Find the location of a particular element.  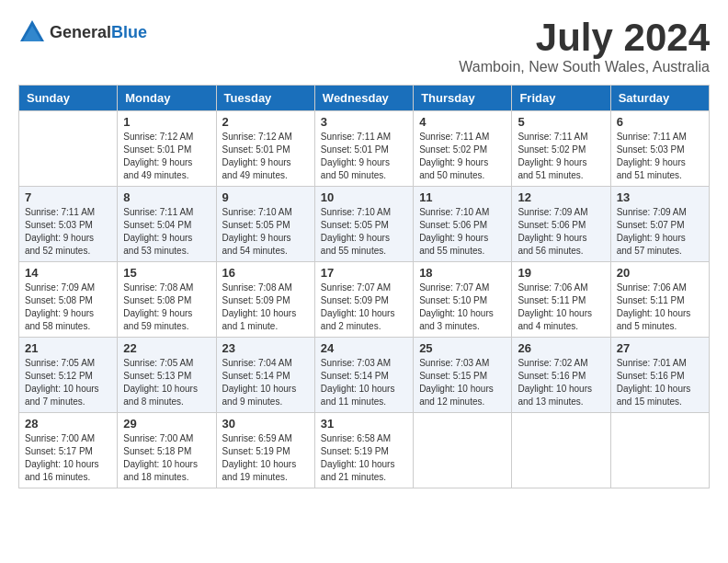

cell-day-number: 14 is located at coordinates (68, 272).